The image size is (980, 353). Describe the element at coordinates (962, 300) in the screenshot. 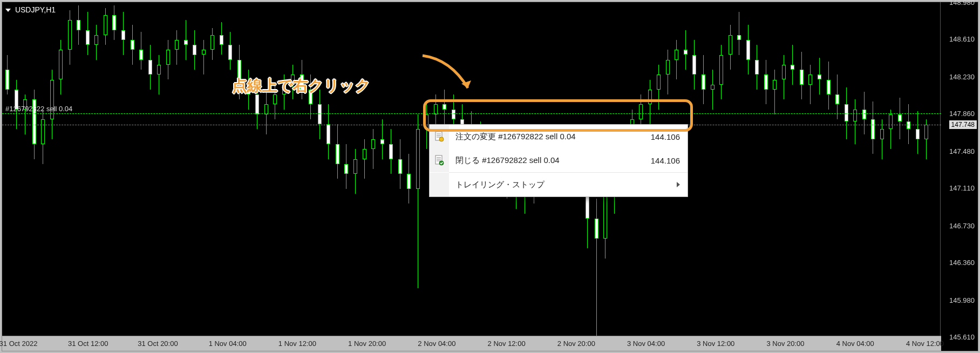

I see `y-tick-label: 145.980` at that location.